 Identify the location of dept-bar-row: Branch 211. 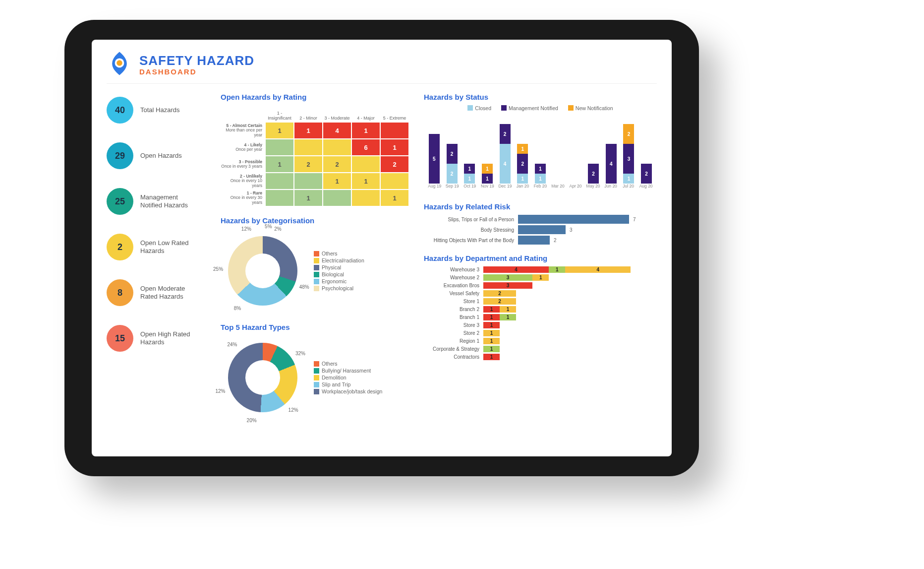
(540, 310).